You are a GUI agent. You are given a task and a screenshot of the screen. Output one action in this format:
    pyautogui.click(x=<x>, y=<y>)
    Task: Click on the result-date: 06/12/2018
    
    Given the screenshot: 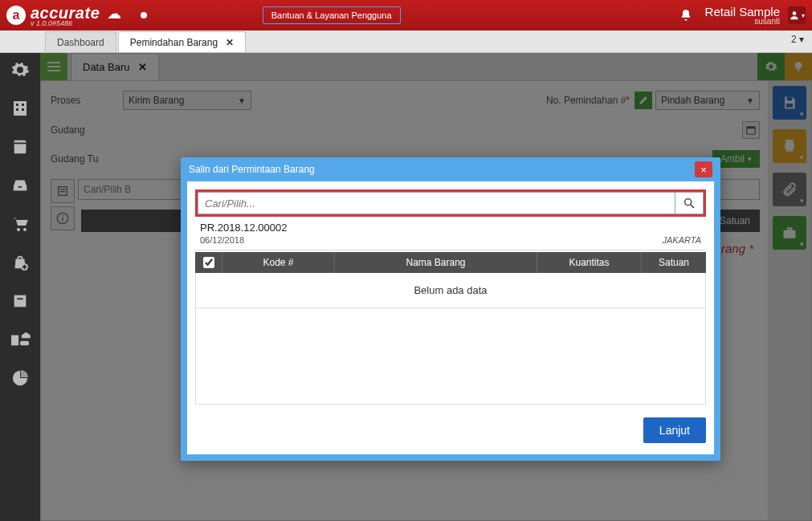 What is the action you would take?
    pyautogui.click(x=222, y=240)
    